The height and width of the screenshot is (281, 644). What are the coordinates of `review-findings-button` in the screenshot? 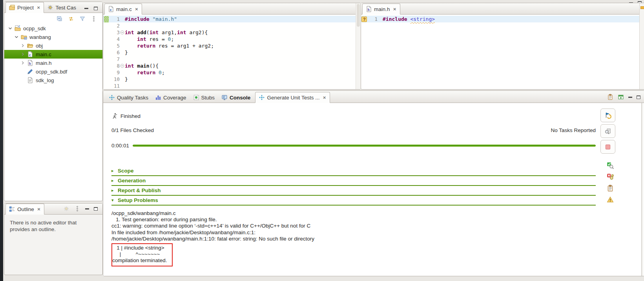 It's located at (608, 131).